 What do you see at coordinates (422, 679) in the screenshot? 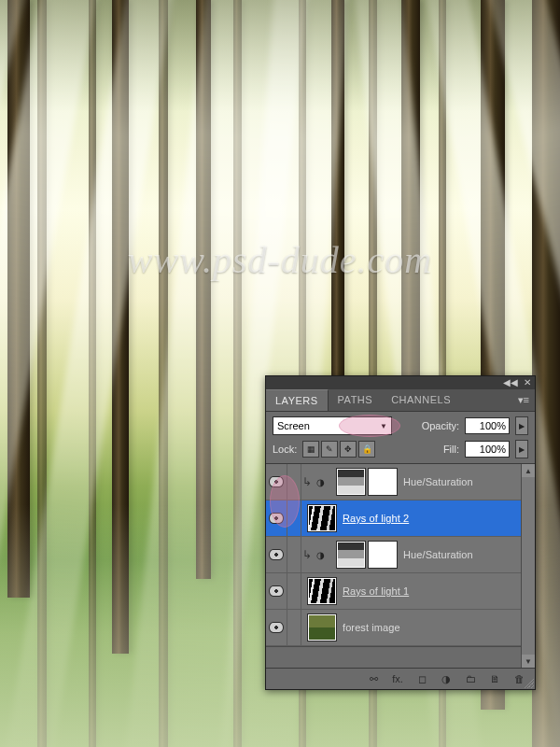
I see `add-mask-icon: ◻` at bounding box center [422, 679].